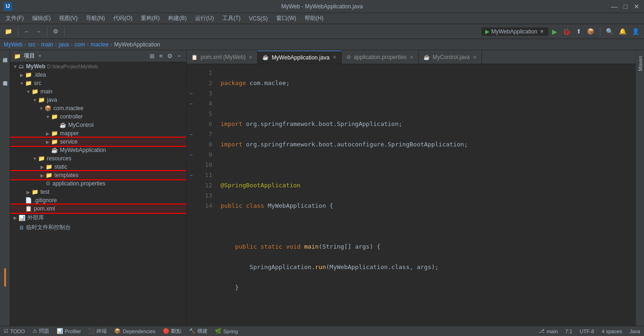 Image resolution: width=644 pixels, height=336 pixels. I want to click on statusbar-encoding: UTF-8, so click(587, 331).